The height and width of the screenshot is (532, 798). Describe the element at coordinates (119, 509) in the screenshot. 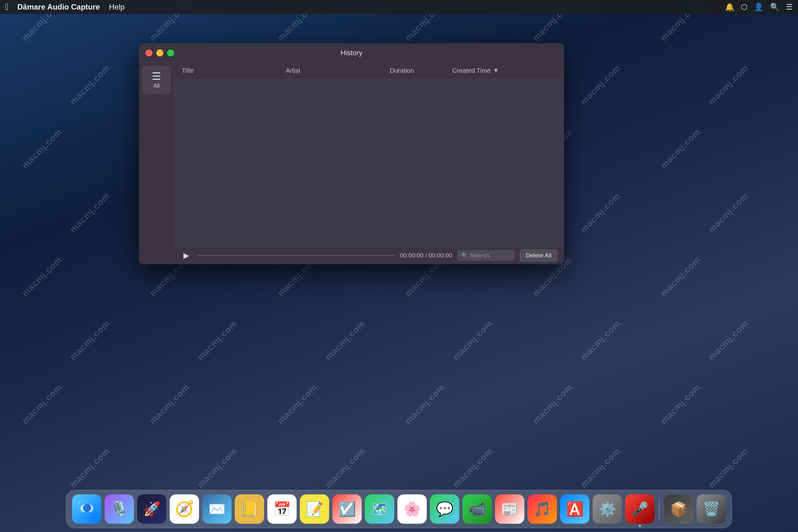

I see `dock-item-siri: 🎙️` at that location.